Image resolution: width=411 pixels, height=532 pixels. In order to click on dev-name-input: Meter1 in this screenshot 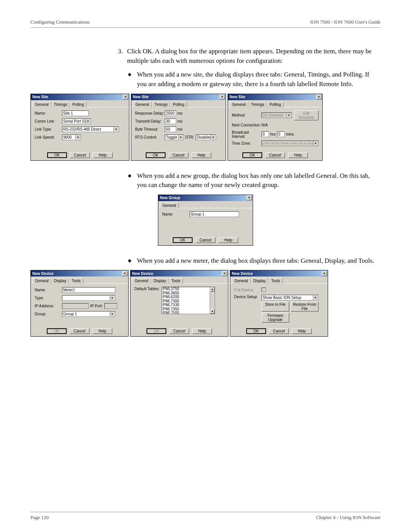, I will do `click(89, 290)`.